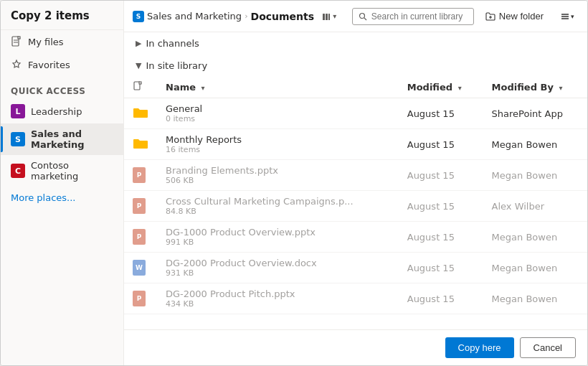  Describe the element at coordinates (18, 139) in the screenshot. I see `sales-site-icon: S` at that location.